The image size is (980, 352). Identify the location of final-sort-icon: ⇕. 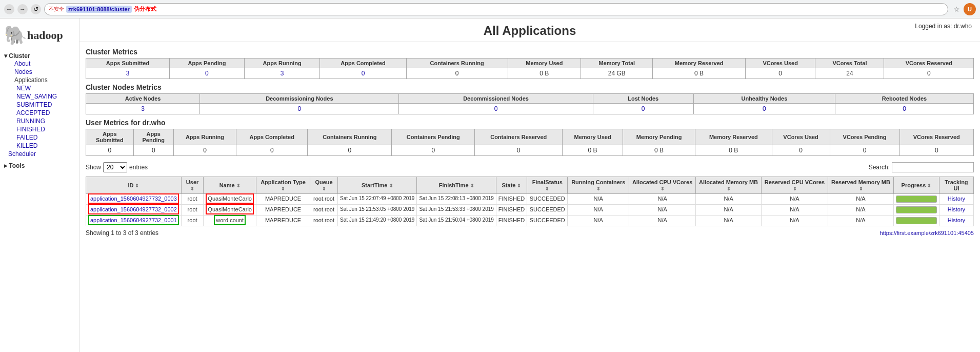
(547, 189).